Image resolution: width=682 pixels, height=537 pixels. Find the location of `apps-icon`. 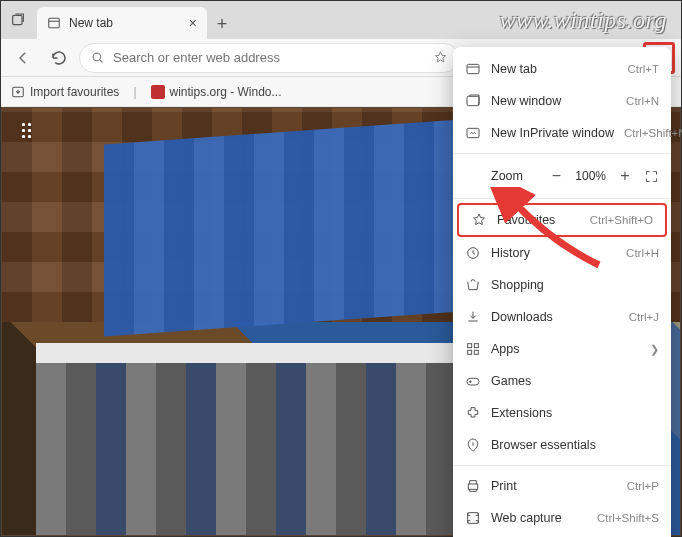

apps-icon is located at coordinates (473, 349).